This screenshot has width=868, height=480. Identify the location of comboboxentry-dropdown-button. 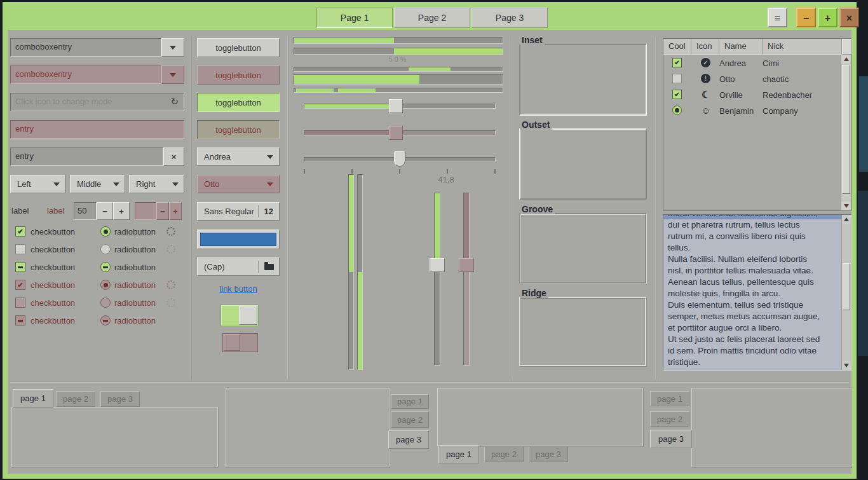
(173, 47).